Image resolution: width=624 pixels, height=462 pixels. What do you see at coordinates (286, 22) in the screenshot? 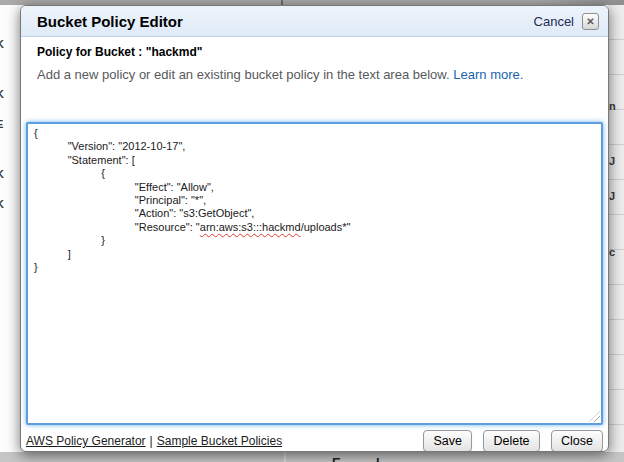
I see `dialog-title: Bucket Policy Editor` at bounding box center [286, 22].